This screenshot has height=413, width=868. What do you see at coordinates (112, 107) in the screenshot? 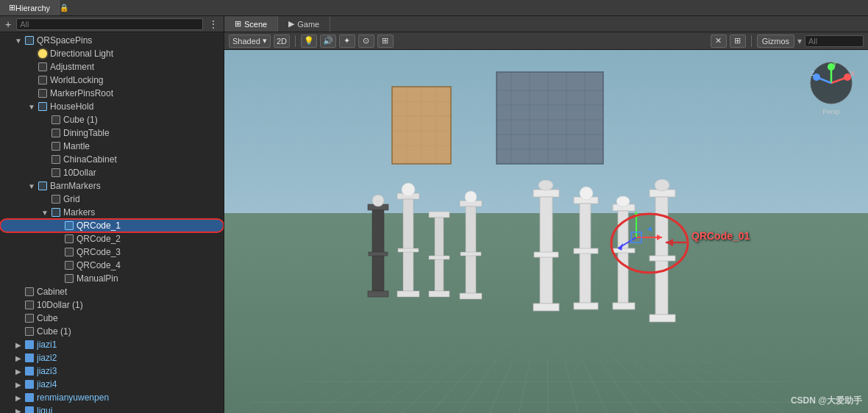
I see `hierarchy-item-household: ▼ HouseHold` at bounding box center [112, 107].